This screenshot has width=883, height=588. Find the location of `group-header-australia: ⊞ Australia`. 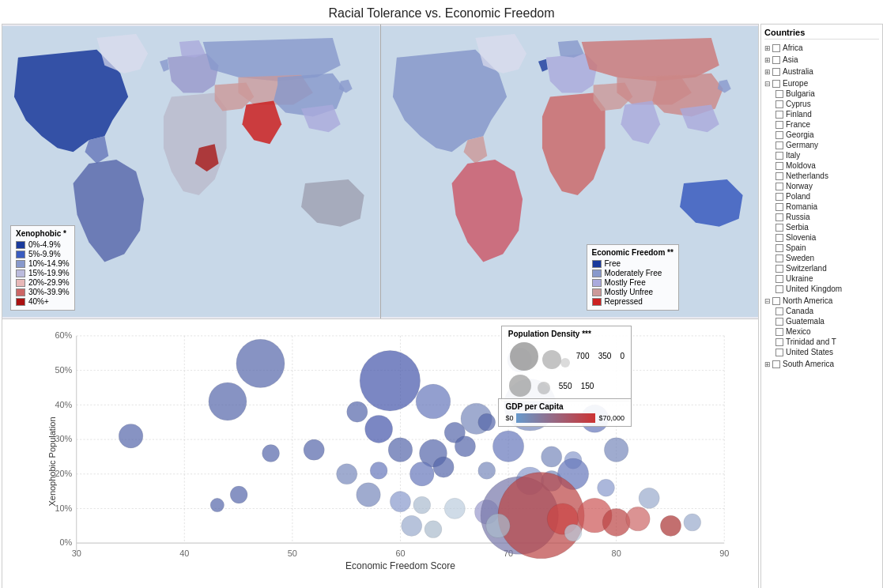

group-header-australia: ⊞ Australia is located at coordinates (822, 71).